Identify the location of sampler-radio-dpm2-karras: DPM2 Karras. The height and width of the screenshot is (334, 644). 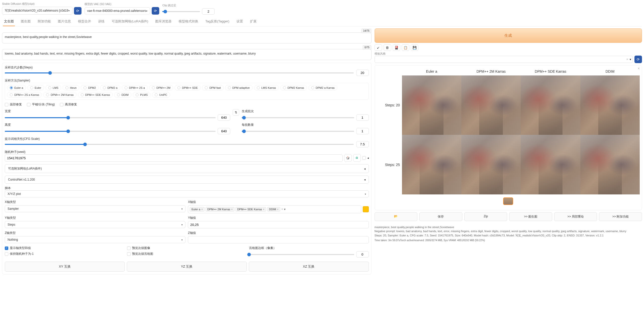
(294, 88).